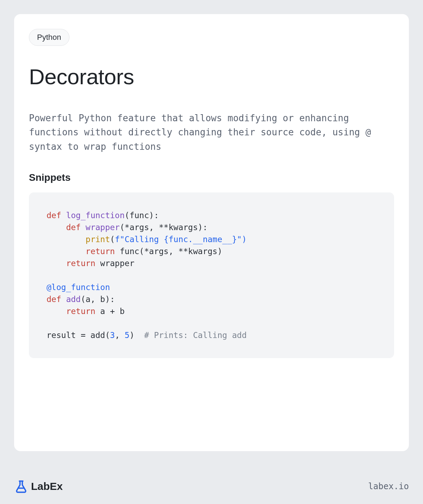 The width and height of the screenshot is (423, 504). What do you see at coordinates (212, 486) in the screenshot?
I see `footer: LabEx labex.io` at bounding box center [212, 486].